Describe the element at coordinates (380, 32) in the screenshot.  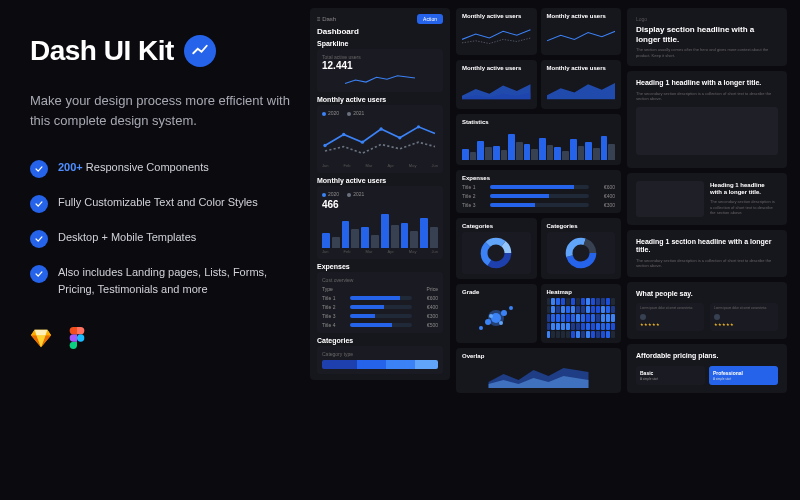
I see `dashboard-title: Dashboard` at that location.